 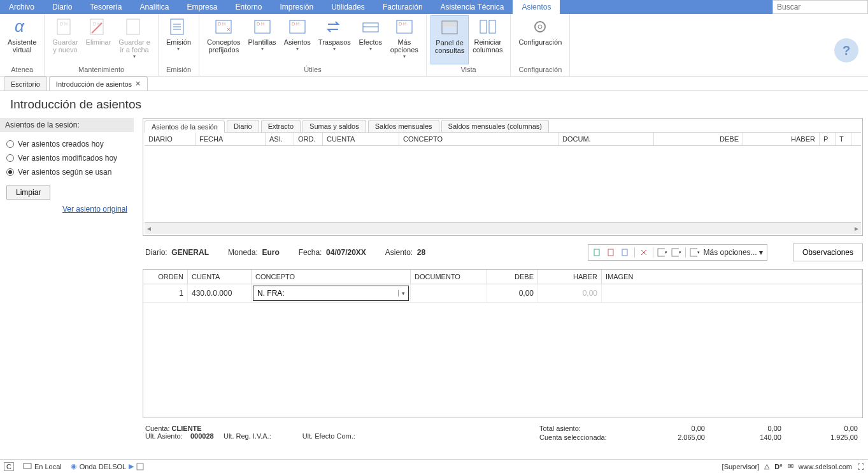 What do you see at coordinates (479, 139) in the screenshot?
I see `col-concepto: CONCEPTO` at bounding box center [479, 139].